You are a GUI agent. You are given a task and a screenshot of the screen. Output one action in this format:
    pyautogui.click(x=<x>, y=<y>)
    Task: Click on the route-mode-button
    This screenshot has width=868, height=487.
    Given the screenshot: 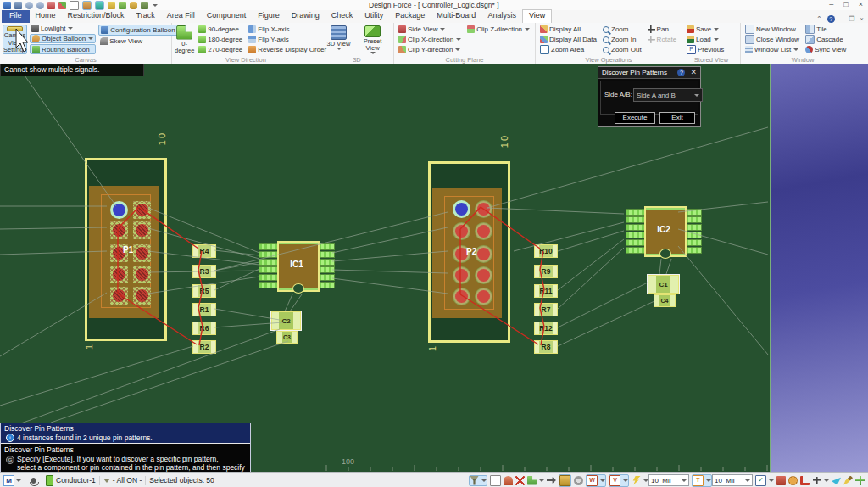 What is the action you would take?
    pyautogui.click(x=551, y=480)
    